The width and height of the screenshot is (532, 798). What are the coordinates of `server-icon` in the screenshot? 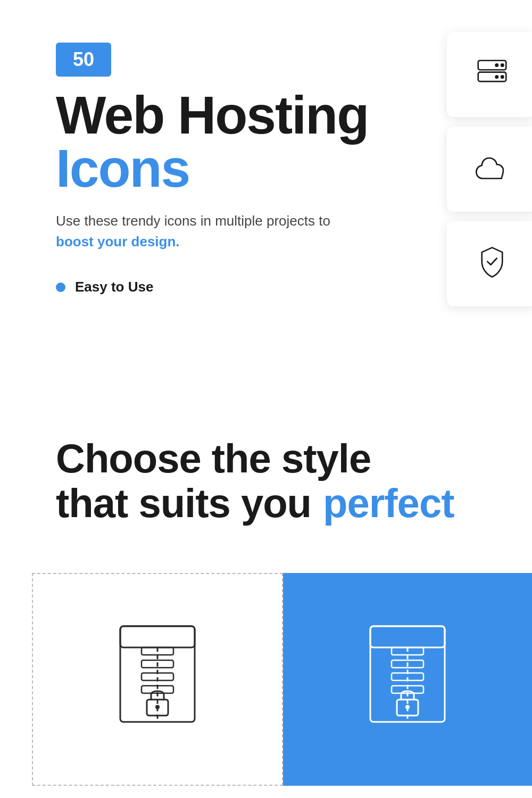 It's located at (492, 74).